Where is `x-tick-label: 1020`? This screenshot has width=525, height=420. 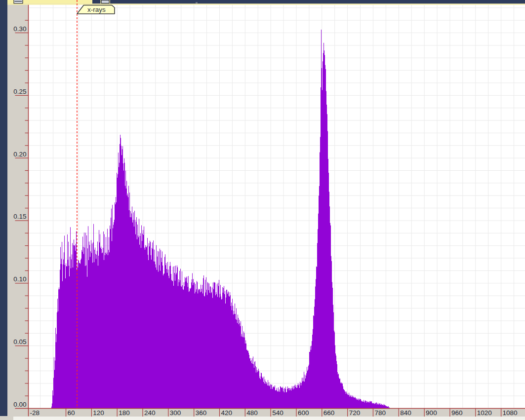 x-tick-label: 1020 is located at coordinates (485, 413).